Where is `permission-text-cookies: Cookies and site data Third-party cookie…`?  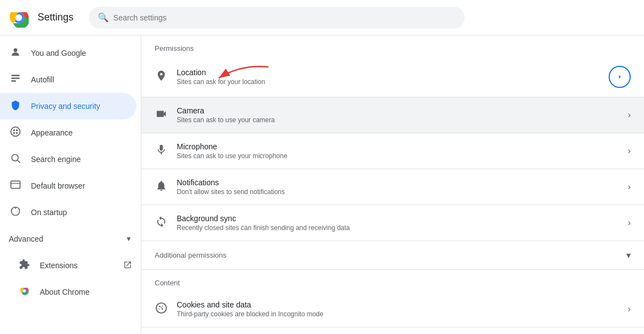 permission-text-cookies: Cookies and site data Third-party cookie… is located at coordinates (398, 309).